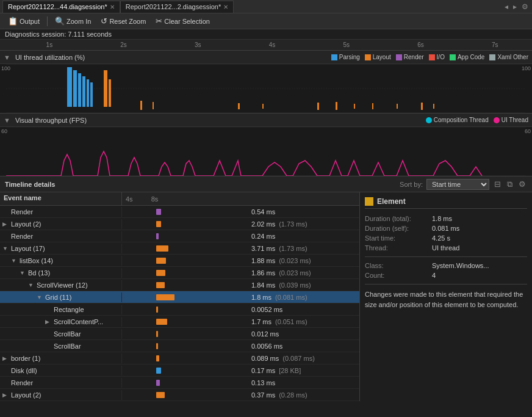  I want to click on tree-cell-bar: 0.13 ms, so click(240, 383).